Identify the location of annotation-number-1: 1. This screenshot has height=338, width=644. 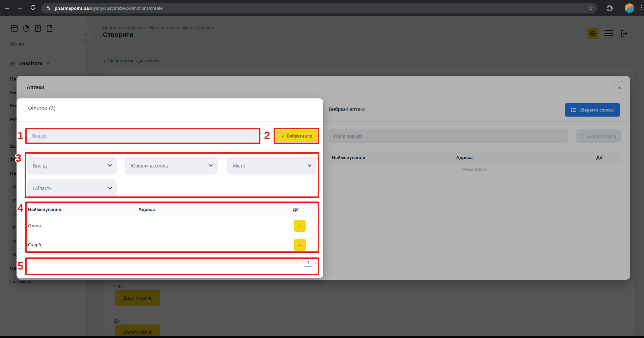
(20, 136).